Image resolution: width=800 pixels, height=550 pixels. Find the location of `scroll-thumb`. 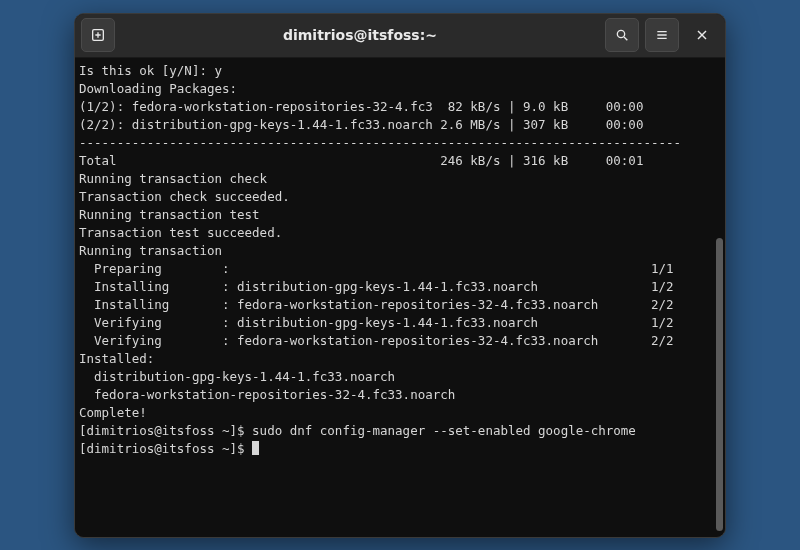

scroll-thumb is located at coordinates (720, 384).